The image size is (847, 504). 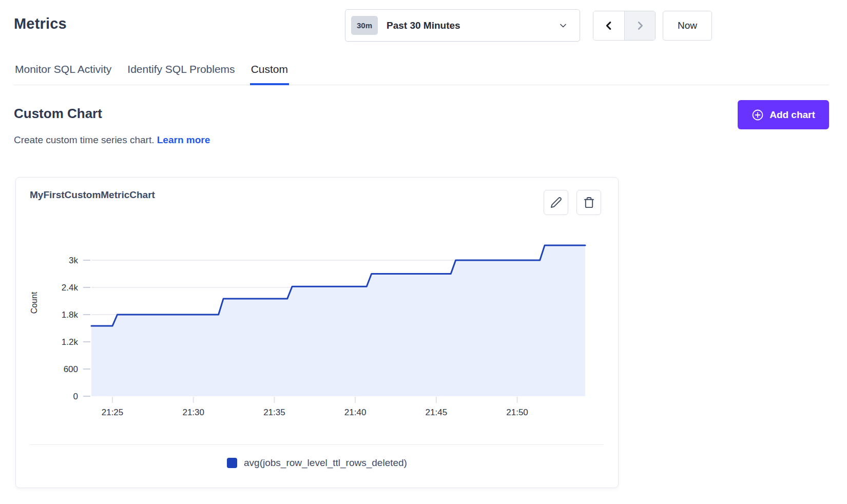 What do you see at coordinates (325, 463) in the screenshot?
I see `legend-label: avg(jobs_row_level_ttl_rows_deleted)` at bounding box center [325, 463].